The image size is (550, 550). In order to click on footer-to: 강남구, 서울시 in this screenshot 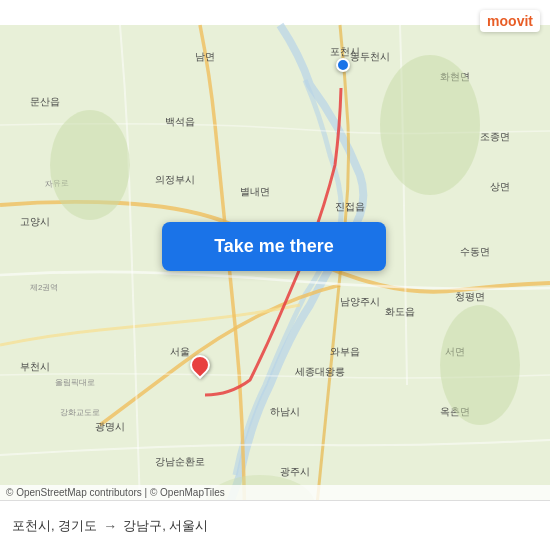, I will do `click(166, 526)`.